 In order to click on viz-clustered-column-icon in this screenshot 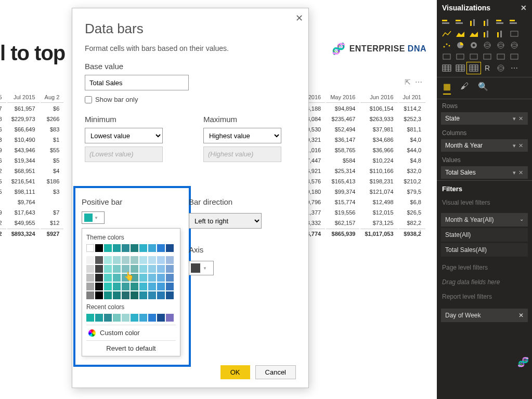, I will do `click(487, 22)`.